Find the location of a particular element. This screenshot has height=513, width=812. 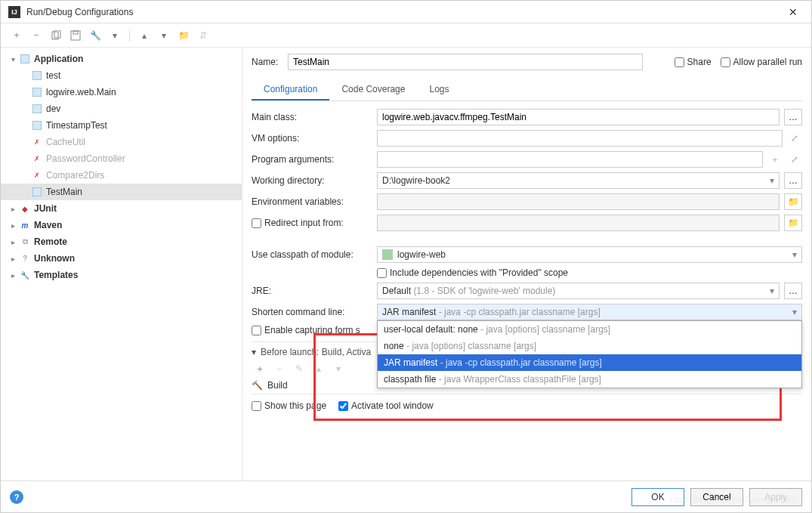

tabs: Configuration Code Coverage Logs is located at coordinates (527, 91).